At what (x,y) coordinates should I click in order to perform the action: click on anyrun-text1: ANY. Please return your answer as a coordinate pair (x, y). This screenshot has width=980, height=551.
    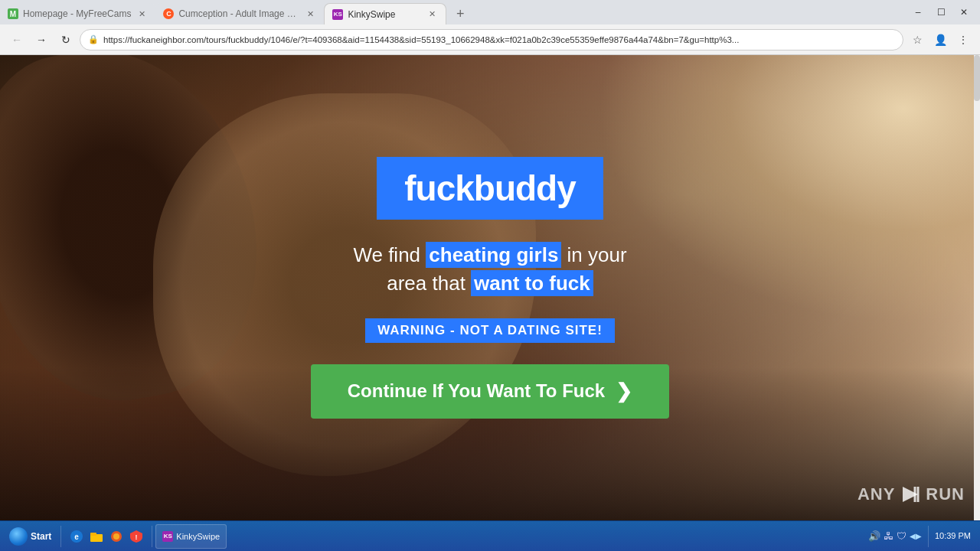
    Looking at the image, I should click on (876, 494).